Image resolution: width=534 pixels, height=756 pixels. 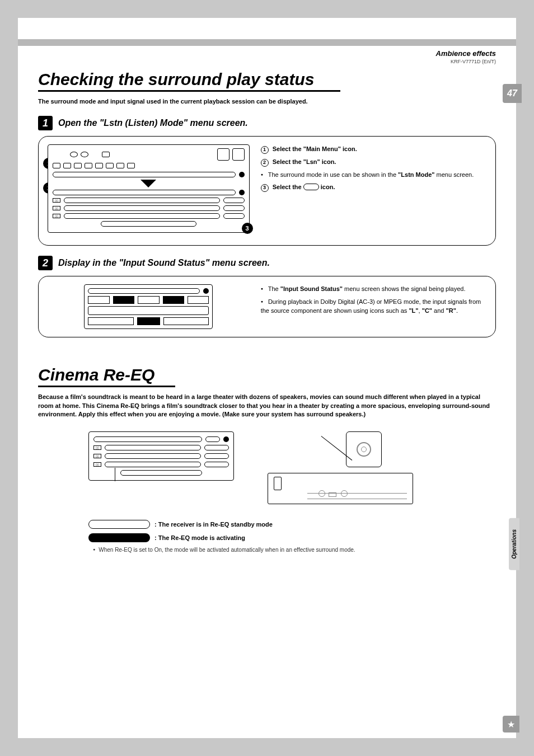 I want to click on page-number-badge: 47, so click(x=512, y=93).